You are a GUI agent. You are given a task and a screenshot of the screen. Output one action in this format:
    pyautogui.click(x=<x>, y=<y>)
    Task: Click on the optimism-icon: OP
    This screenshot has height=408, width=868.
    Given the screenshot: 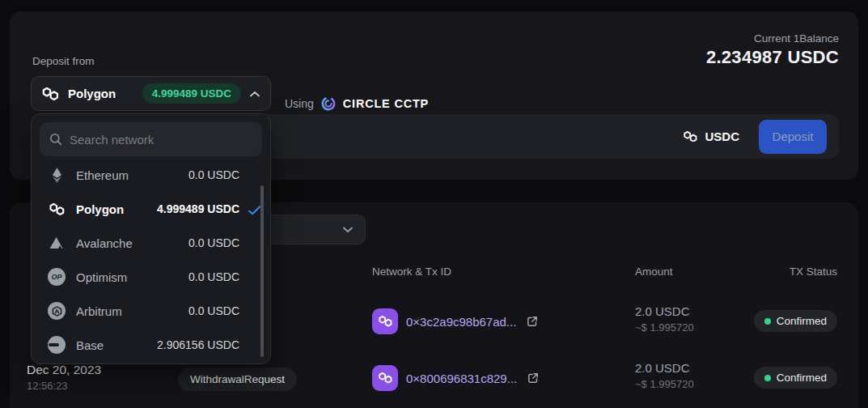 What is the action you would take?
    pyautogui.click(x=57, y=277)
    